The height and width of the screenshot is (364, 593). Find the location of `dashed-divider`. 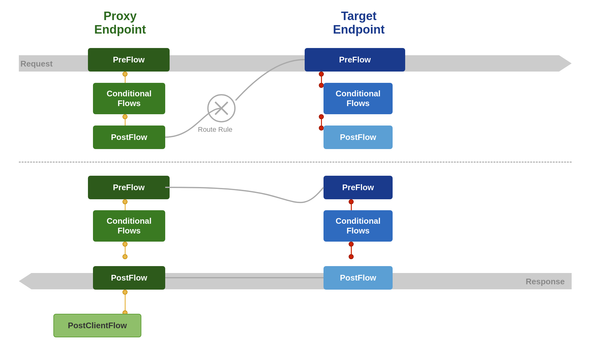

dashed-divider is located at coordinates (295, 162).